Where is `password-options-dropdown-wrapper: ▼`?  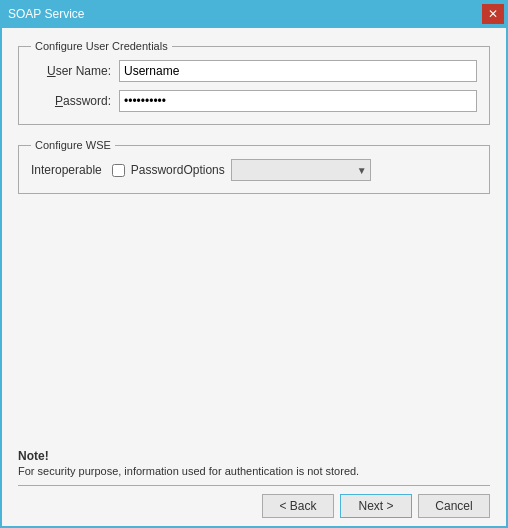
password-options-dropdown-wrapper: ▼ is located at coordinates (301, 170).